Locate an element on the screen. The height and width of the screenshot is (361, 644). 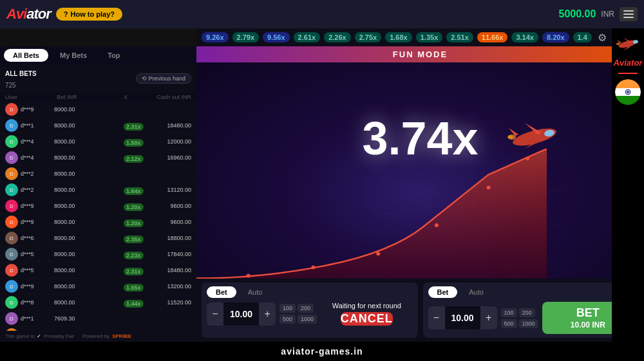
left-bet-tab: Bet is located at coordinates (222, 292).